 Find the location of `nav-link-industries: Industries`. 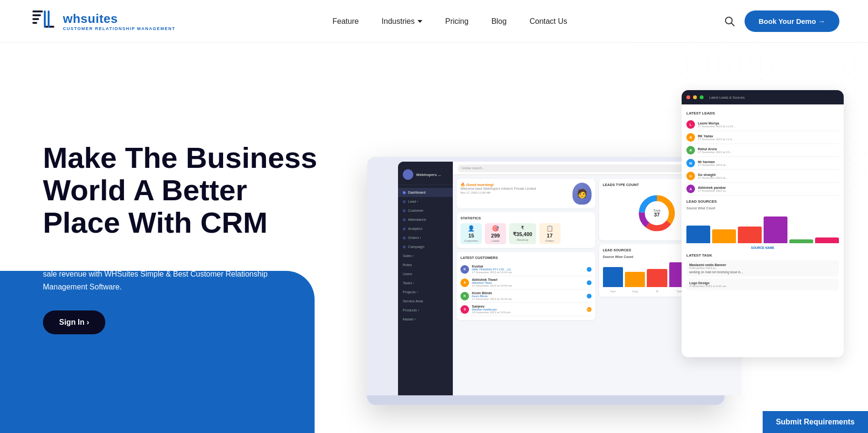

nav-link-industries: Industries is located at coordinates (402, 21).